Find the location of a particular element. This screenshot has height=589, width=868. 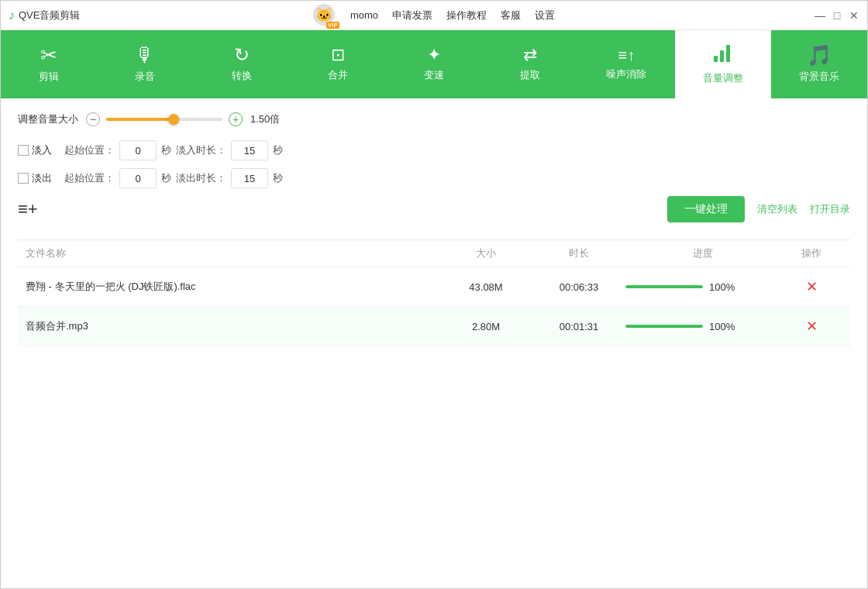

minimize-button: — is located at coordinates (820, 16).